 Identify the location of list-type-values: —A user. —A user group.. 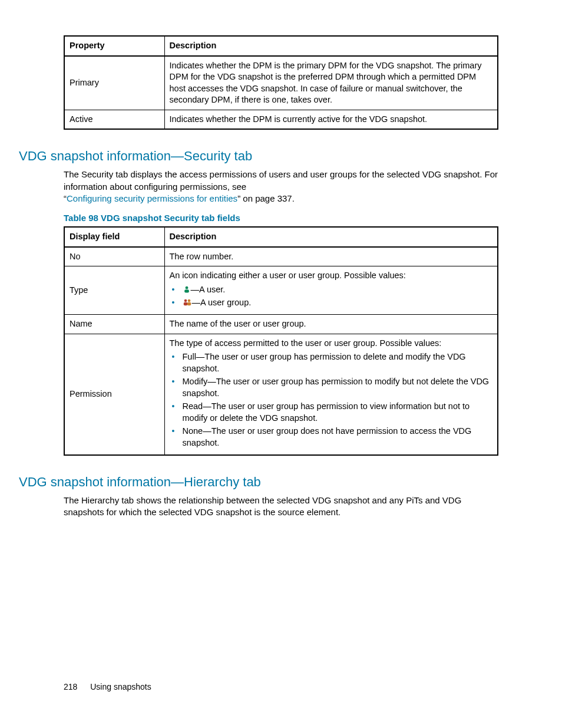
(331, 297).